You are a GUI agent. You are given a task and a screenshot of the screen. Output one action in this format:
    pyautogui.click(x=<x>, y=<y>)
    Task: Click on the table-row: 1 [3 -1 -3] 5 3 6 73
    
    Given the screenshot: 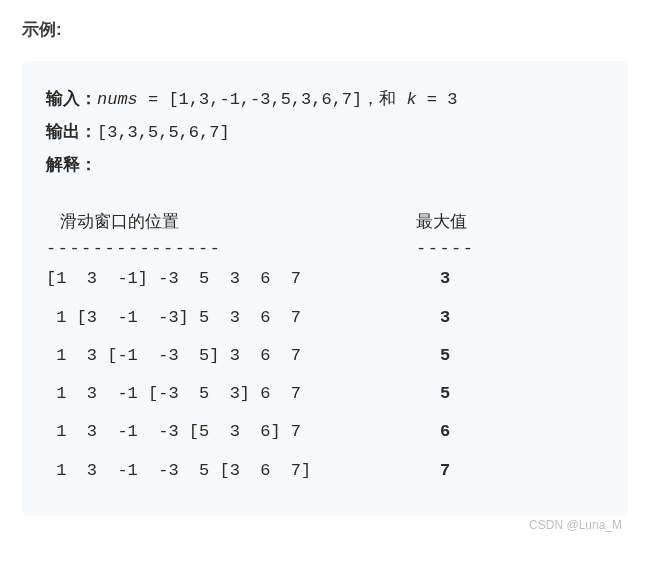 What is the action you would take?
    pyautogui.click(x=325, y=318)
    